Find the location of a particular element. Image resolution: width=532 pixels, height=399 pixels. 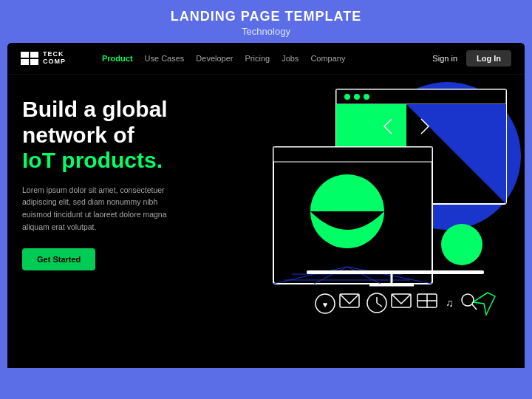

hero-heading-highlight: IoT products. is located at coordinates (92, 160).